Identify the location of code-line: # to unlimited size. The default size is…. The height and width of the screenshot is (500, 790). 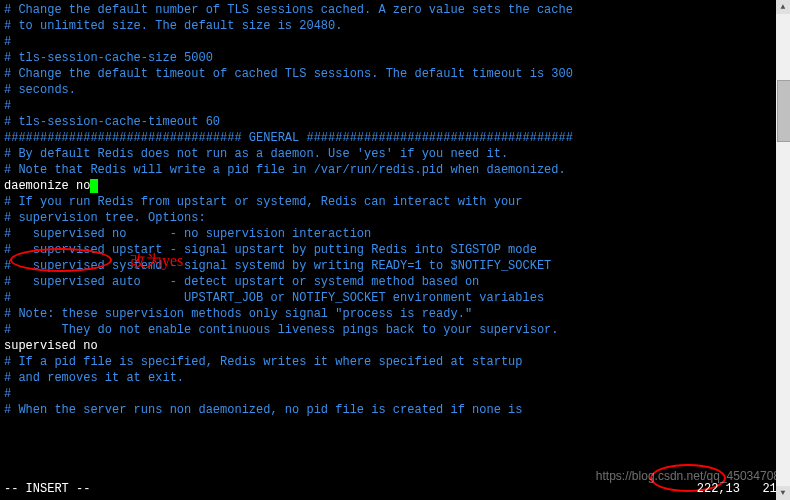
(395, 26).